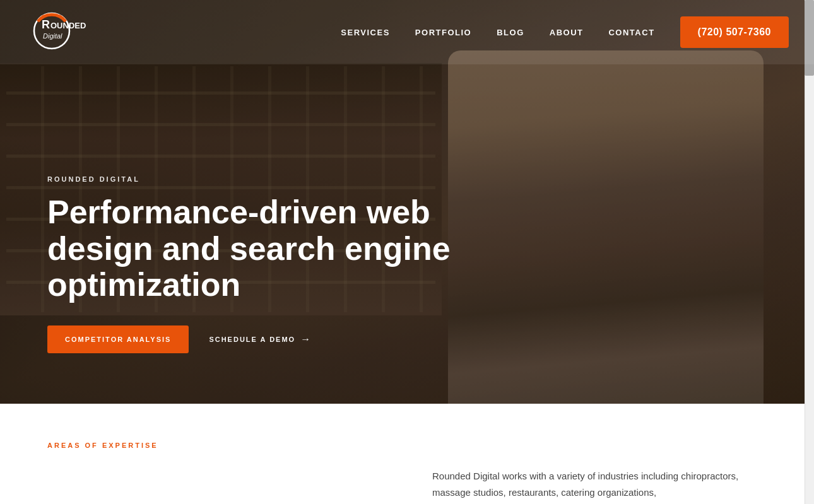 The image size is (814, 504). Describe the element at coordinates (69, 33) in the screenshot. I see `logo-svg: R OUNDED Digital` at that location.